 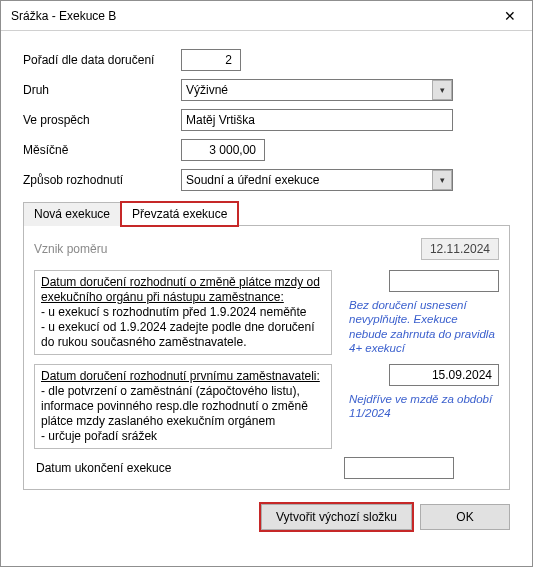 I want to click on zpusob-label: Způsob rozhodnutí, so click(x=102, y=180).